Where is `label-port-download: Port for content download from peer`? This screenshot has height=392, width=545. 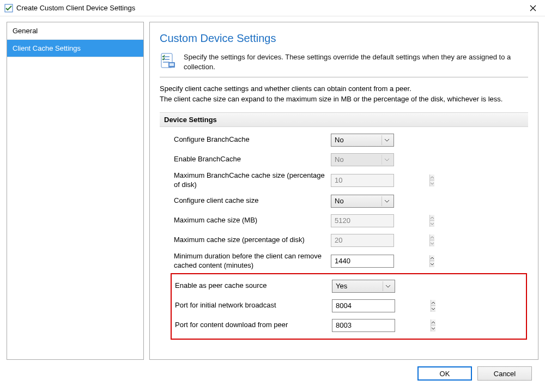 label-port-download: Port for content download from peer is located at coordinates (251, 325).